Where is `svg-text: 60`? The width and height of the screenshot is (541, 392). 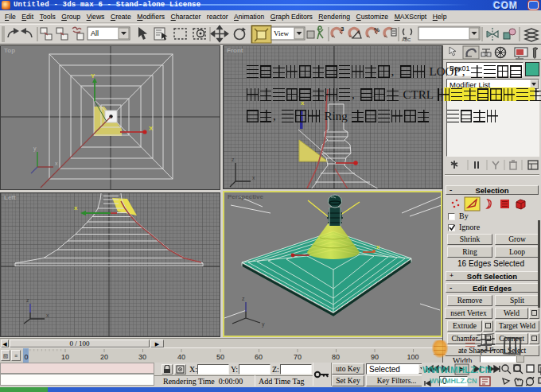 svg-text: 60 is located at coordinates (259, 357).